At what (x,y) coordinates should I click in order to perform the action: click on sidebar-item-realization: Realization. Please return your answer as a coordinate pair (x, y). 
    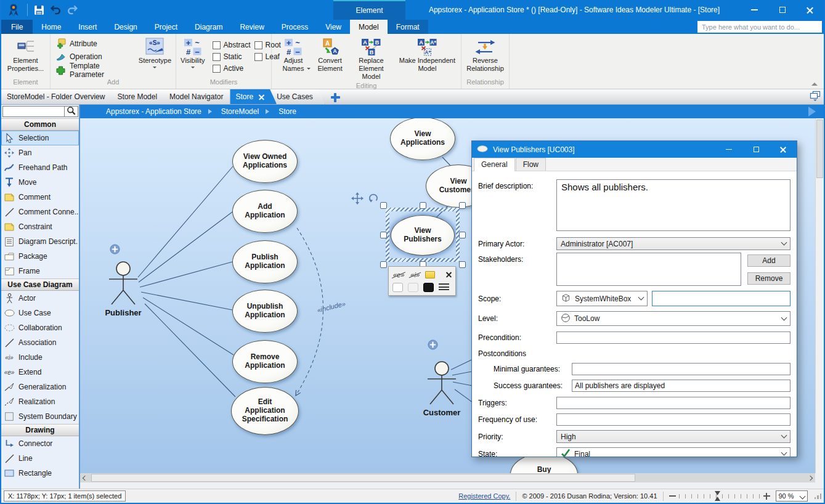
    Looking at the image, I should click on (40, 402).